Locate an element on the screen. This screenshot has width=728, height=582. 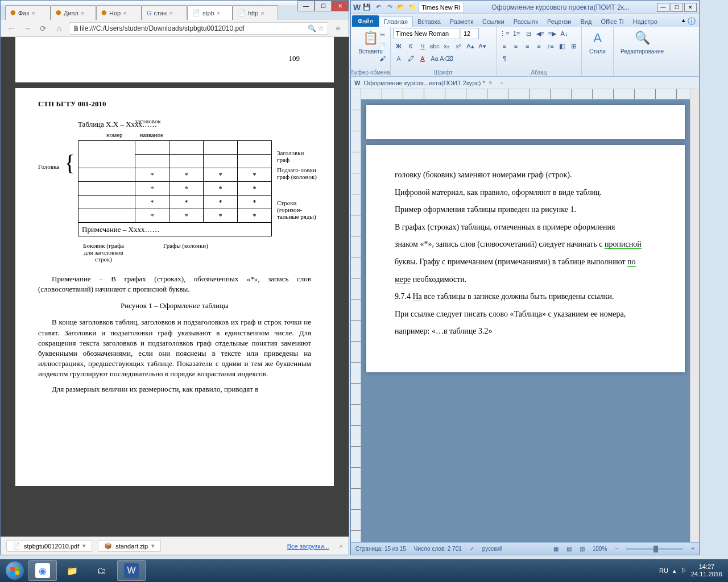
start-button is located at coordinates (15, 571).